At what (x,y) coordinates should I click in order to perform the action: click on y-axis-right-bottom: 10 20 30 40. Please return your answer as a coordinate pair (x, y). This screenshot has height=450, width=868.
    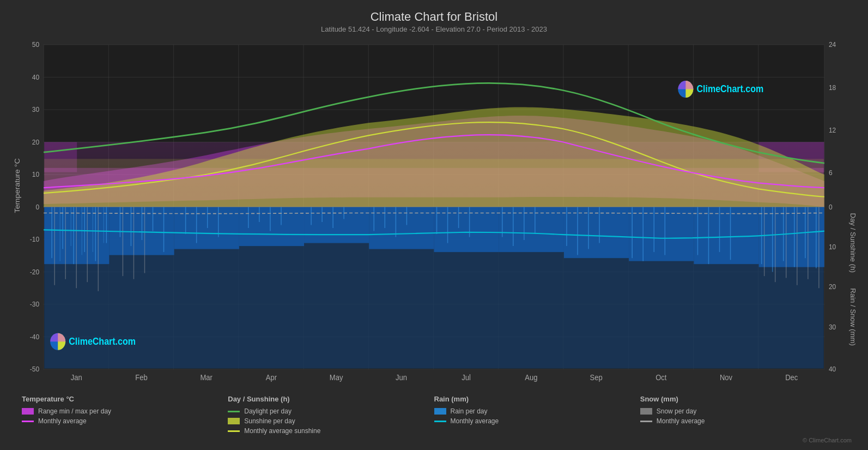
    Looking at the image, I should click on (833, 308).